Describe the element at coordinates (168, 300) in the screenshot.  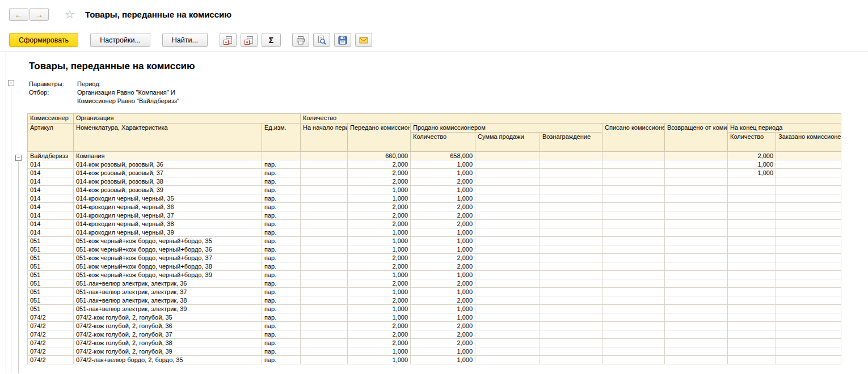
I see `cell-nomenclature: 051-лак+велюр электрик, электрик, 38` at that location.